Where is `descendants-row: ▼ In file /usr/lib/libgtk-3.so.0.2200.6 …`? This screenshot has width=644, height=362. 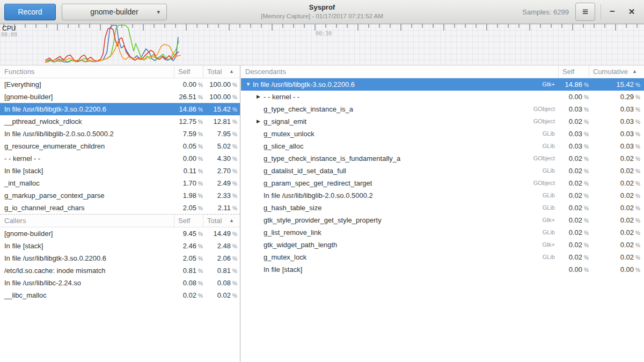
descendants-row: ▼ In file /usr/lib/libgtk-3.so.0.2200.6 … is located at coordinates (442, 85).